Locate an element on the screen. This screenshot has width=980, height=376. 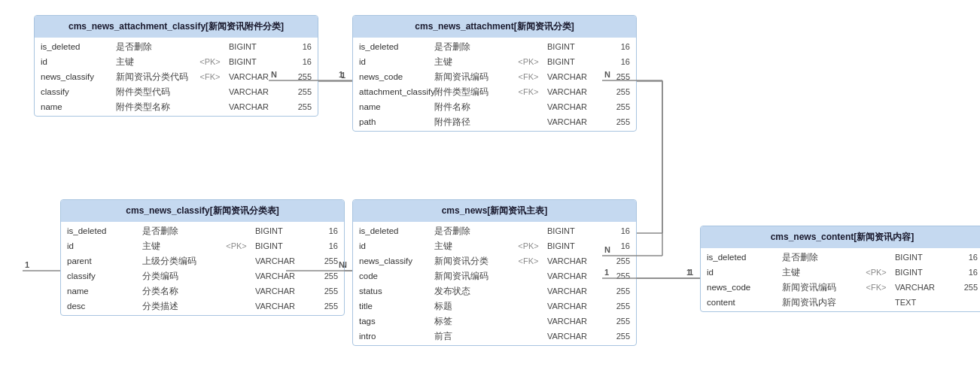
table-news: cms_news[新闻资讯主表] is_deleted 是否删除 BIGINT … is located at coordinates (495, 272).